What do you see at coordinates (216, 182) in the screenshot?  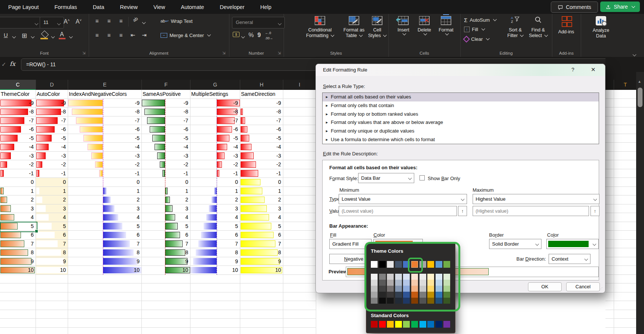 I see `cell-g-0: 0` at bounding box center [216, 182].